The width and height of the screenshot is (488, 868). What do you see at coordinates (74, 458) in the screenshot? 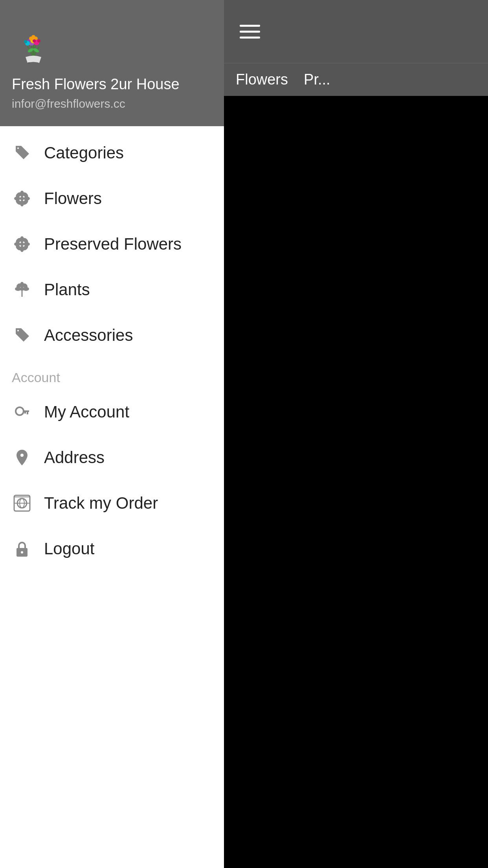
I see `address-label: Address` at bounding box center [74, 458].